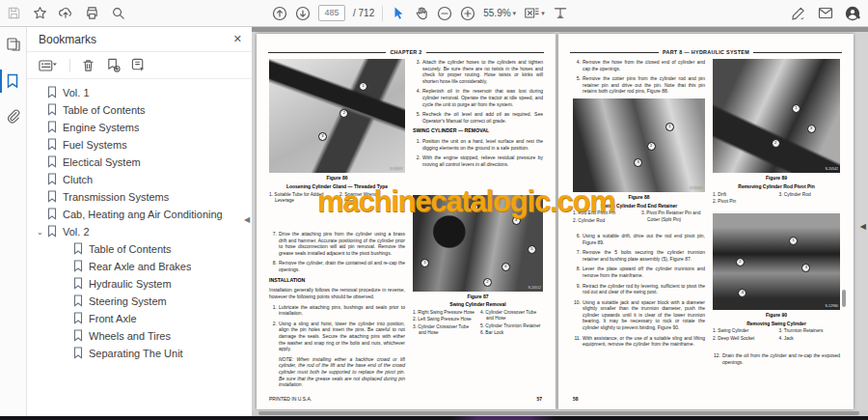 This screenshot has height=420, width=868. Describe the element at coordinates (139, 214) in the screenshot. I see `bookmark-item: Cab, Heating ang Air Conditioning` at that location.